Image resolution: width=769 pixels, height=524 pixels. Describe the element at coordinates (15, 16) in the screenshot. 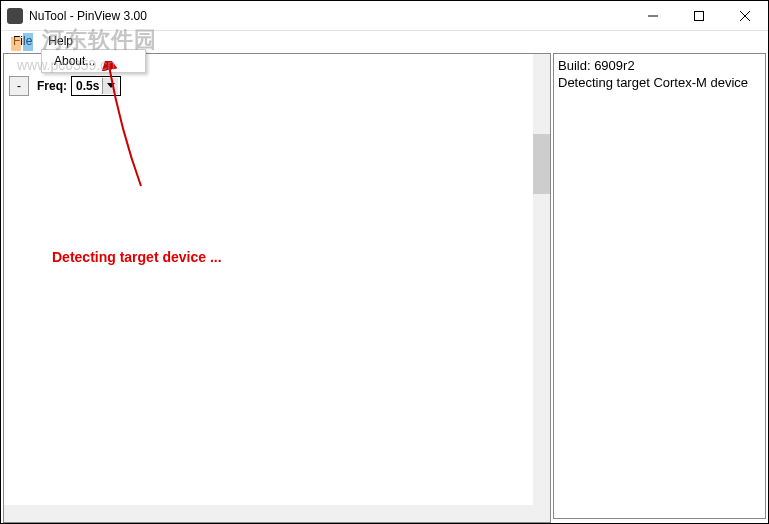

I see `app-icon` at that location.